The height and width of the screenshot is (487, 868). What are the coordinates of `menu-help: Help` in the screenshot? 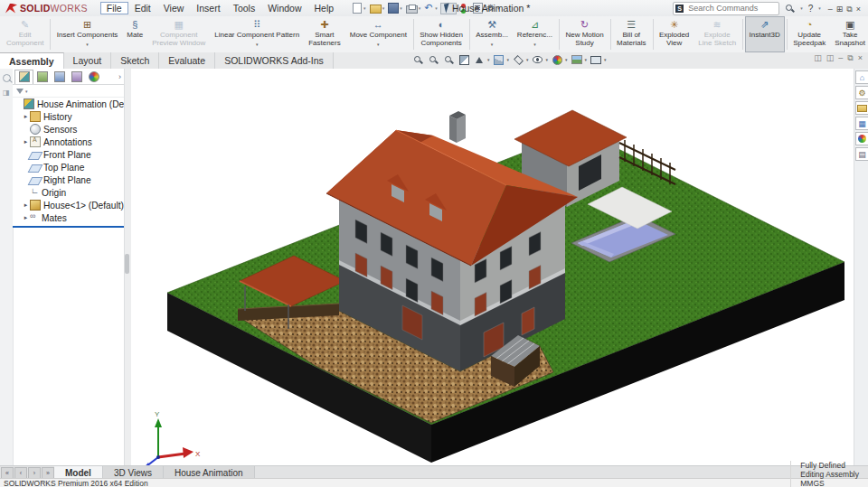 It's located at (325, 8).